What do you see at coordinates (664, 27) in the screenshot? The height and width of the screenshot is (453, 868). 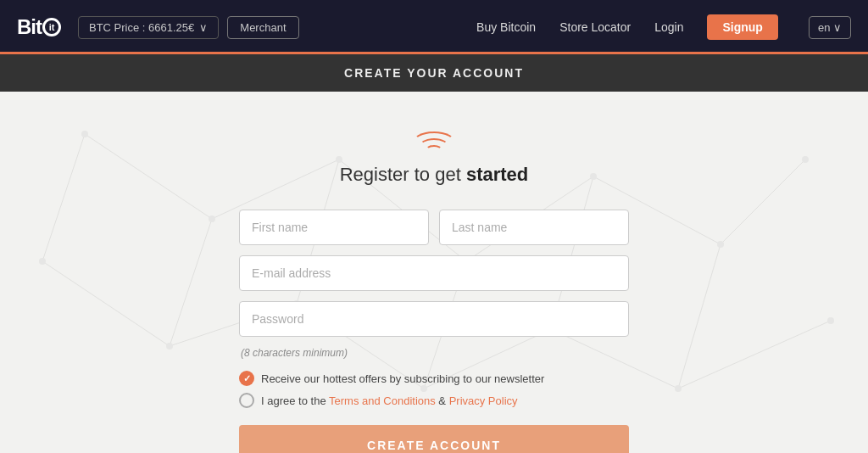 I see `nav-links: Buy Bitcoin Store Locator Login Signup e…` at bounding box center [664, 27].